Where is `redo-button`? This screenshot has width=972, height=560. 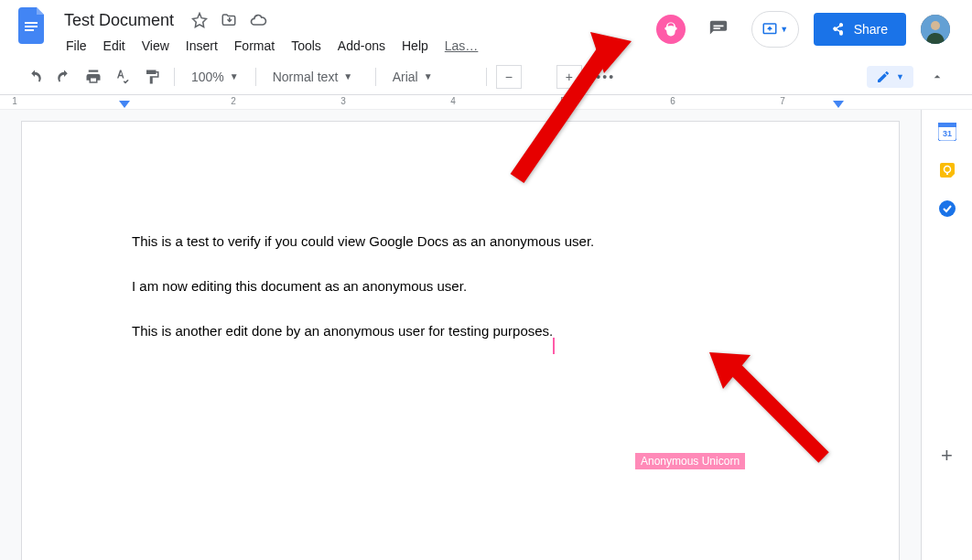
redo-button is located at coordinates (64, 77).